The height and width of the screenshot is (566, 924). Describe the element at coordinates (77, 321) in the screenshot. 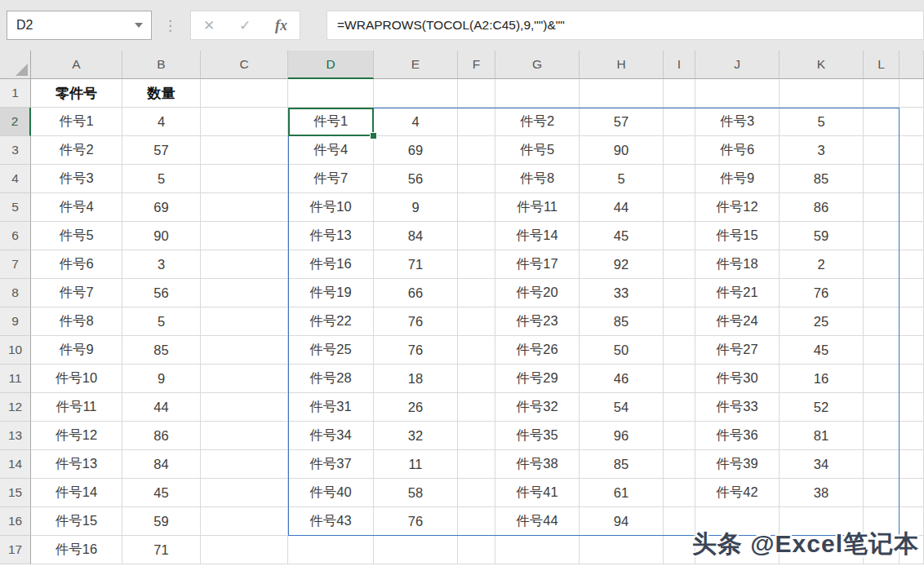

I see `cell-A9: 件号8` at that location.